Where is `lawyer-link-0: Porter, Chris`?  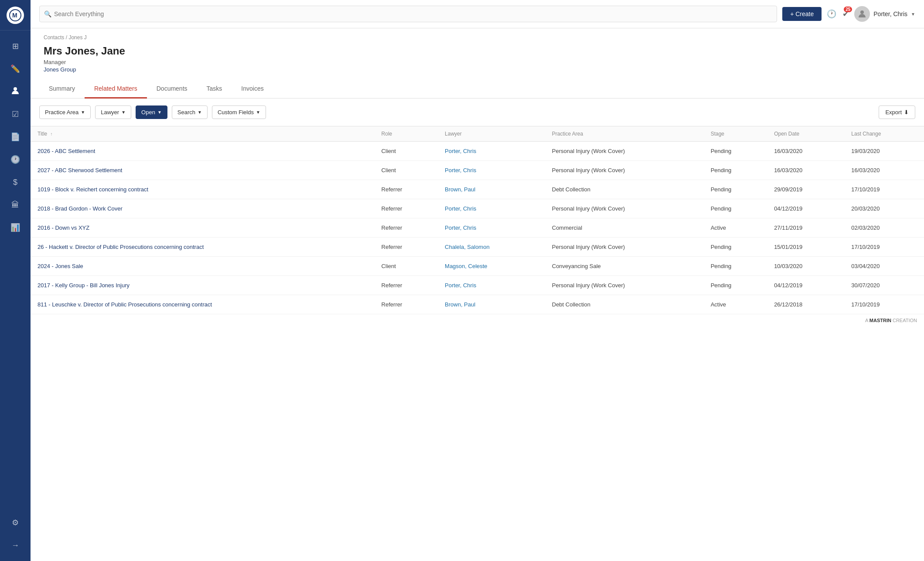 lawyer-link-0: Porter, Chris is located at coordinates (460, 151).